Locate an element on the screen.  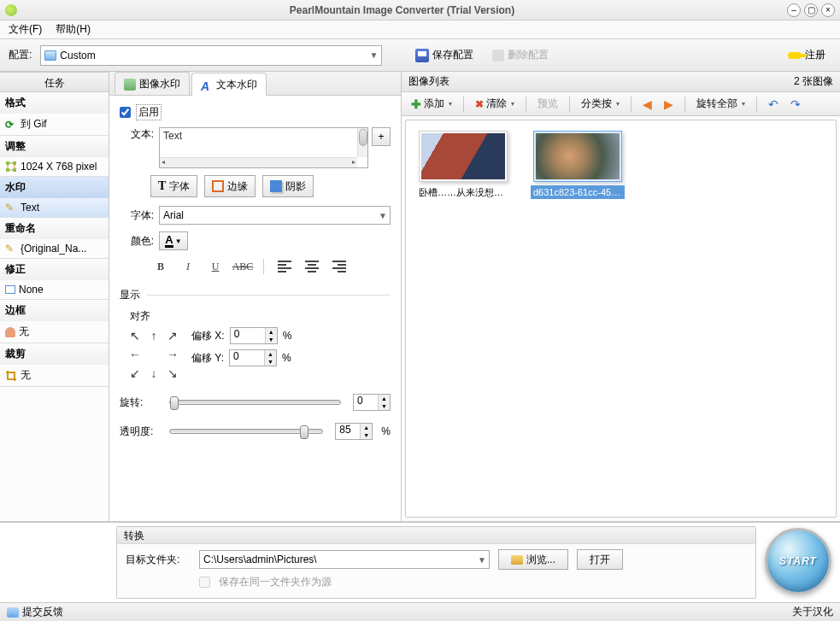
prev-image-button: ◀ is located at coordinates (648, 104).